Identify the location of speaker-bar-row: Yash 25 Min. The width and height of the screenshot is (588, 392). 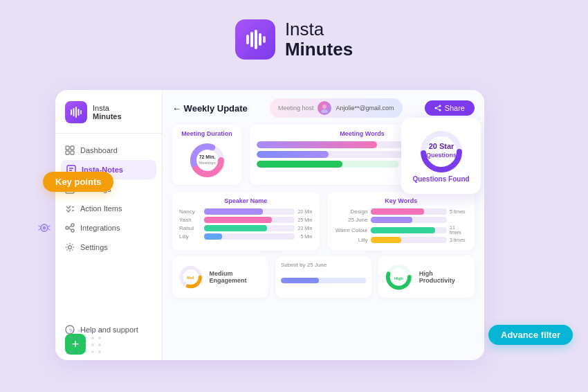
(246, 220).